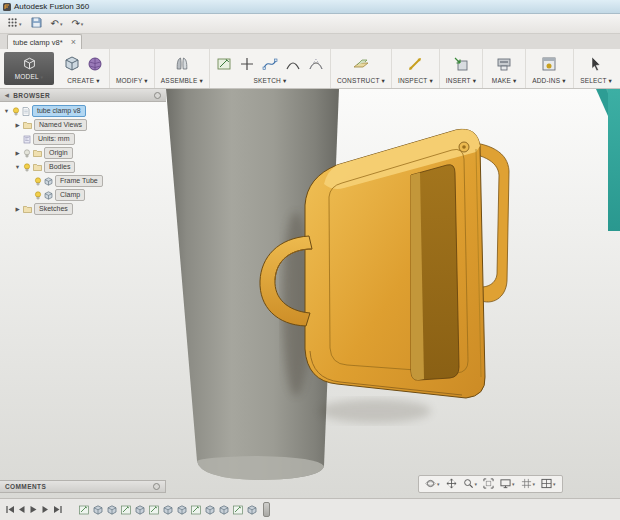  I want to click on browser-item-tube-clamp-v8: ▼tube clamp v8, so click(83, 111).